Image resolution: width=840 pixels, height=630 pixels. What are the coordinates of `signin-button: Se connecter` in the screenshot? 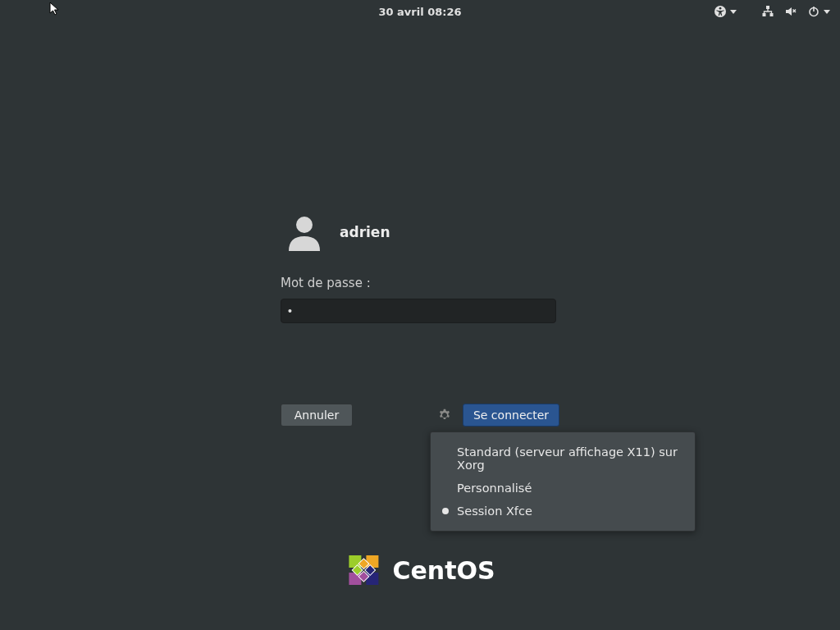 It's located at (511, 415).